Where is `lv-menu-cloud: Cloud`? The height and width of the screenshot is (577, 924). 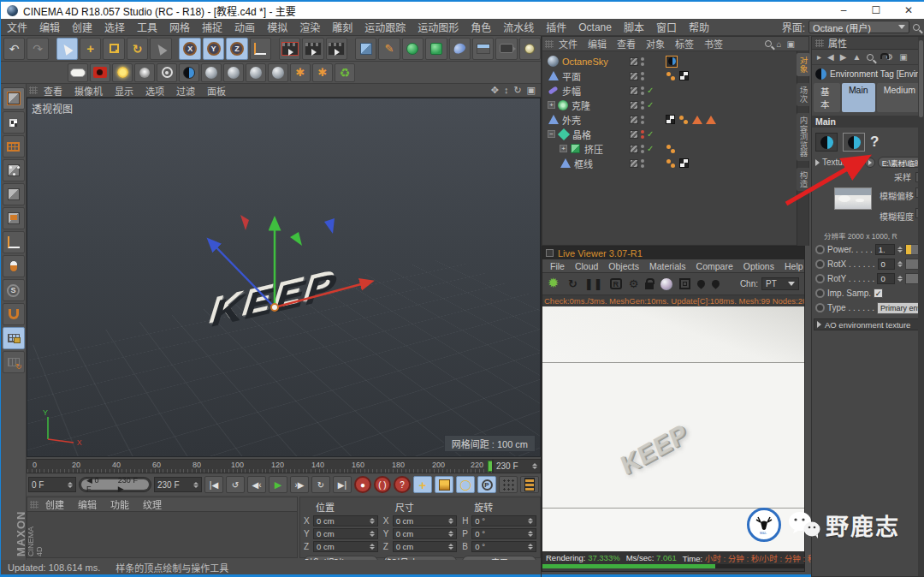
lv-menu-cloud: Cloud is located at coordinates (587, 266).